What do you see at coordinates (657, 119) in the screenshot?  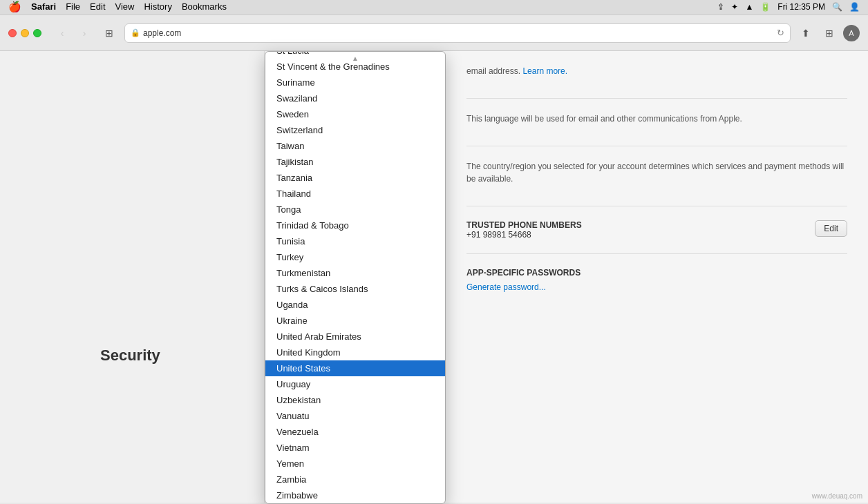 I see `language-info-text: This language will be used for email and…` at bounding box center [657, 119].